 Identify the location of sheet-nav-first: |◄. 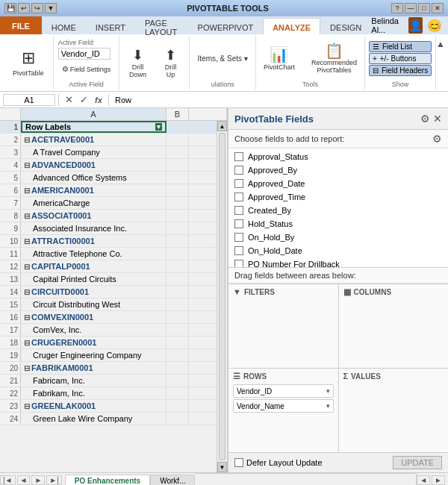
(7, 481).